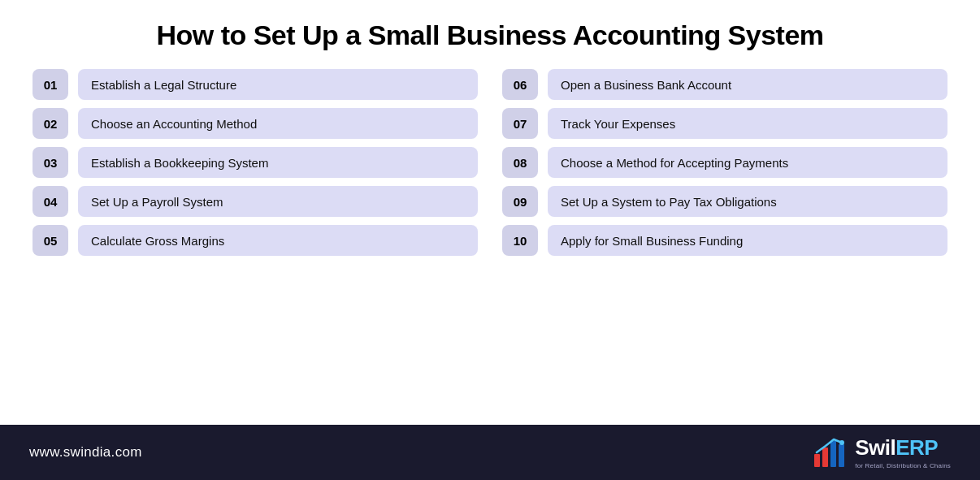 This screenshot has width=980, height=480. What do you see at coordinates (725, 84) in the screenshot?
I see `step-item-06: 06 Open a Business Bank Account` at bounding box center [725, 84].